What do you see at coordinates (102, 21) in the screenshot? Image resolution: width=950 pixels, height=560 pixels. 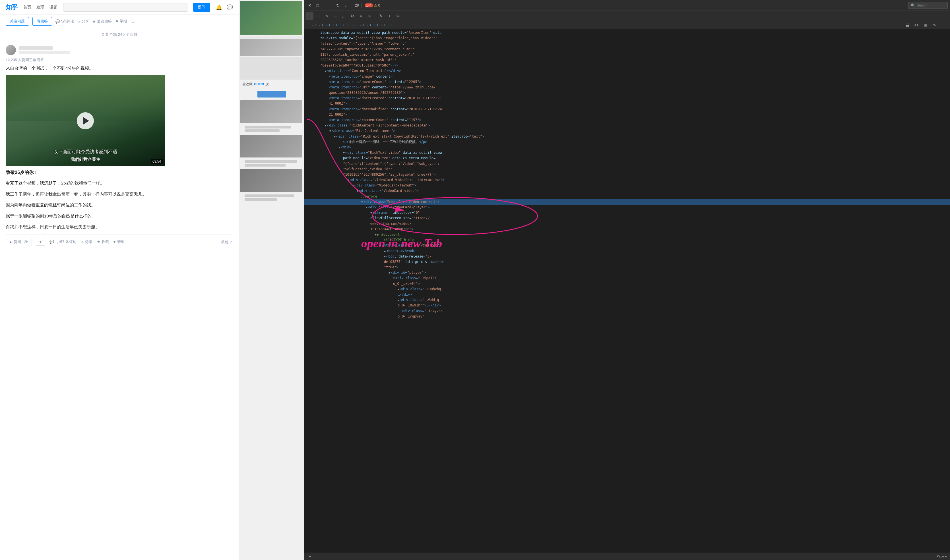 I see `invite-action: ★ 邀请回答` at bounding box center [102, 21].